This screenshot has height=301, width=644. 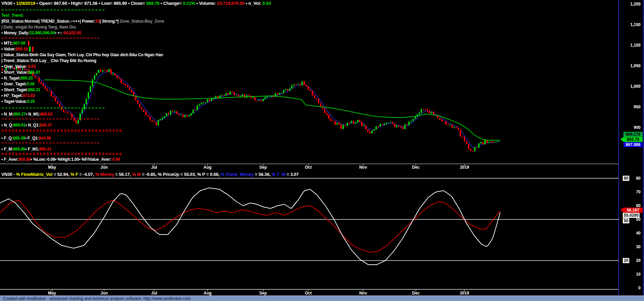 I want to click on text-segment: = -0.85,, so click(x=149, y=174).